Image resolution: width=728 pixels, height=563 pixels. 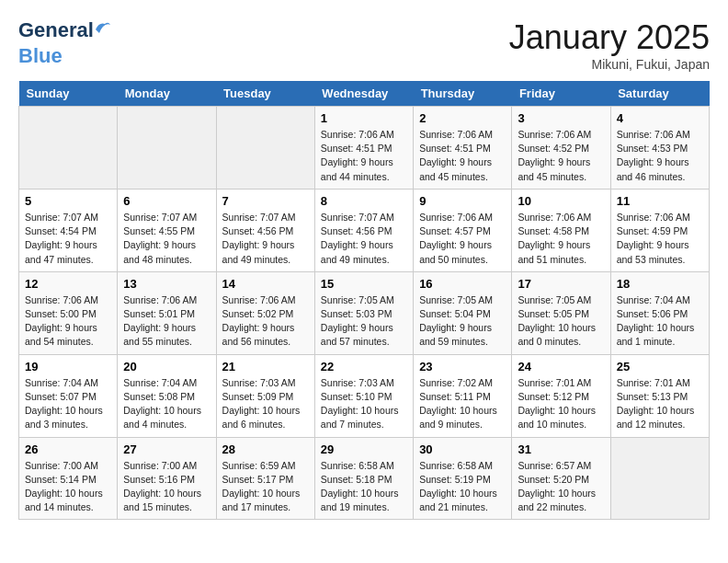 I want to click on calendar-cell: 14Sunrise: 7:06 AMSunset: 5:02 PMDayligh…, so click(x=265, y=313).